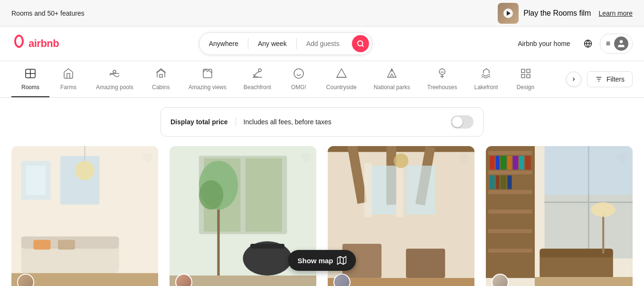 The height and width of the screenshot is (286, 644). Describe the element at coordinates (572, 44) in the screenshot. I see `header-right: Airbnb your home ≡` at that location.